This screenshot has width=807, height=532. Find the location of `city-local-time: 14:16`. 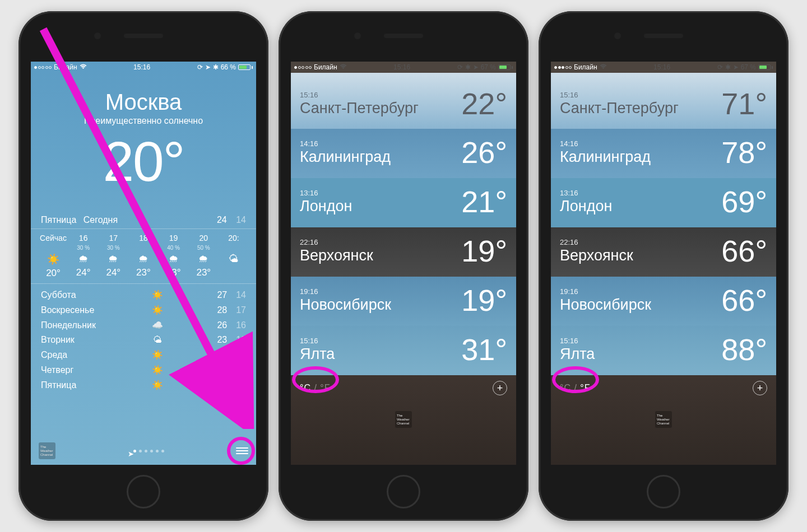

city-local-time: 14:16 is located at coordinates (605, 143).